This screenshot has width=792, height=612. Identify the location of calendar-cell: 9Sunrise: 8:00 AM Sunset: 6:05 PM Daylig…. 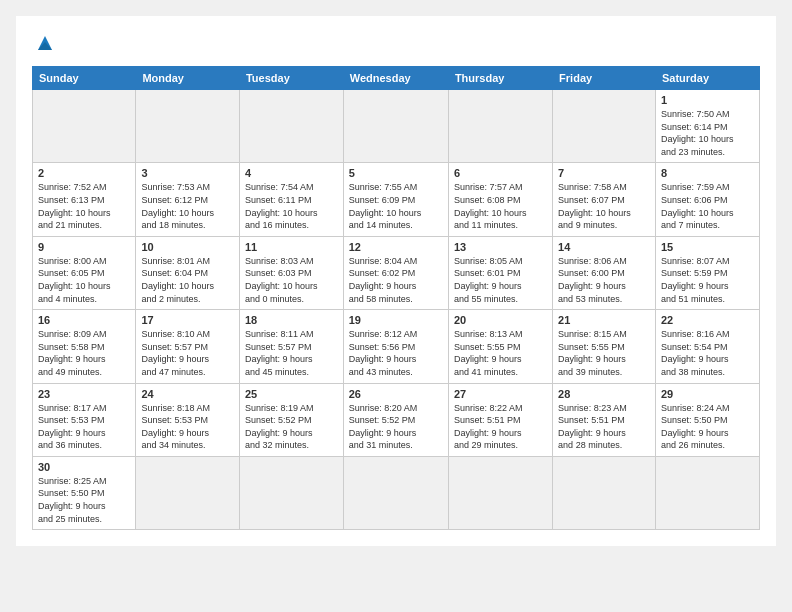
(84, 272).